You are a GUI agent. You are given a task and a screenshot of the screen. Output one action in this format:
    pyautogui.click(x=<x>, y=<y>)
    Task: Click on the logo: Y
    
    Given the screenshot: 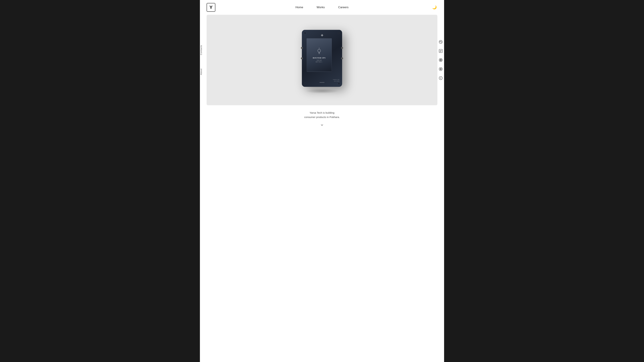 What is the action you would take?
    pyautogui.click(x=211, y=7)
    